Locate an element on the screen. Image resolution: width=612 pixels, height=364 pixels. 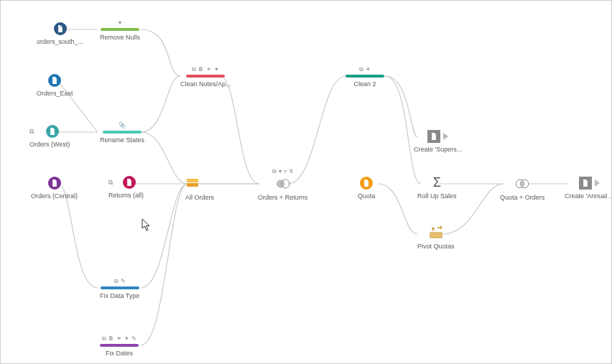
mouse-cursor is located at coordinates (147, 225).